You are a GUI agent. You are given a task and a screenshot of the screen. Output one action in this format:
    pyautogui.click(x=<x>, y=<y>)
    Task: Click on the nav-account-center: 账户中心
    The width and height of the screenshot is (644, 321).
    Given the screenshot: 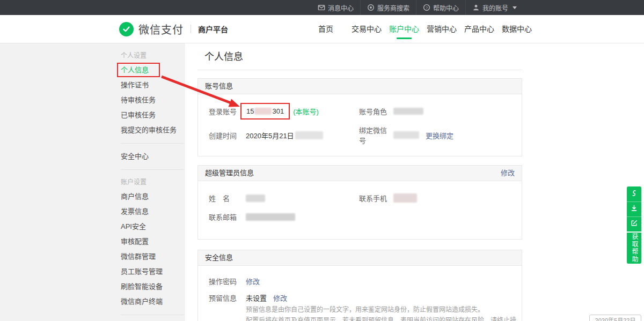 What is the action you would take?
    pyautogui.click(x=404, y=29)
    